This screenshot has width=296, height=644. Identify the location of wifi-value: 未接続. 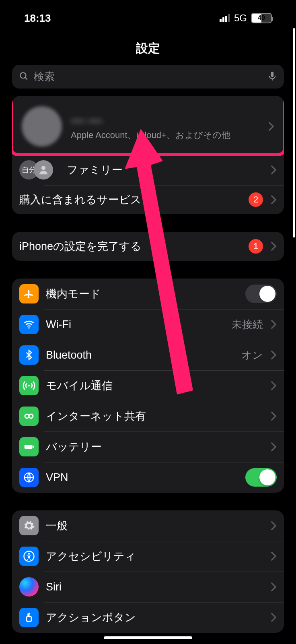
(247, 324).